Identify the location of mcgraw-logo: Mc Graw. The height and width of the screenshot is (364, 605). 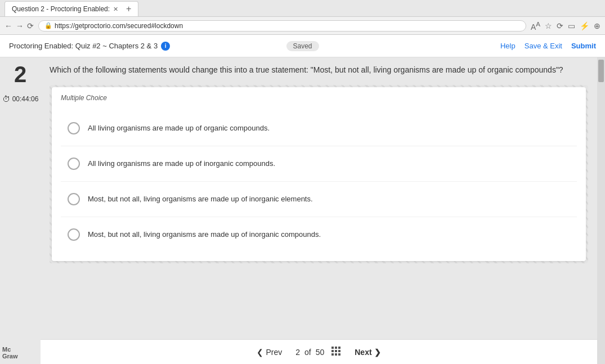
(10, 353).